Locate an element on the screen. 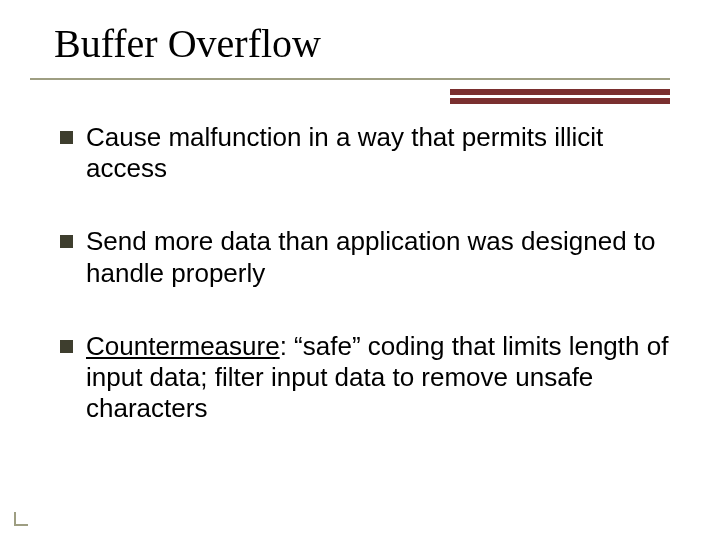  bullet-item: Countermeasure: “safe” coding that limit… is located at coordinates (378, 378).